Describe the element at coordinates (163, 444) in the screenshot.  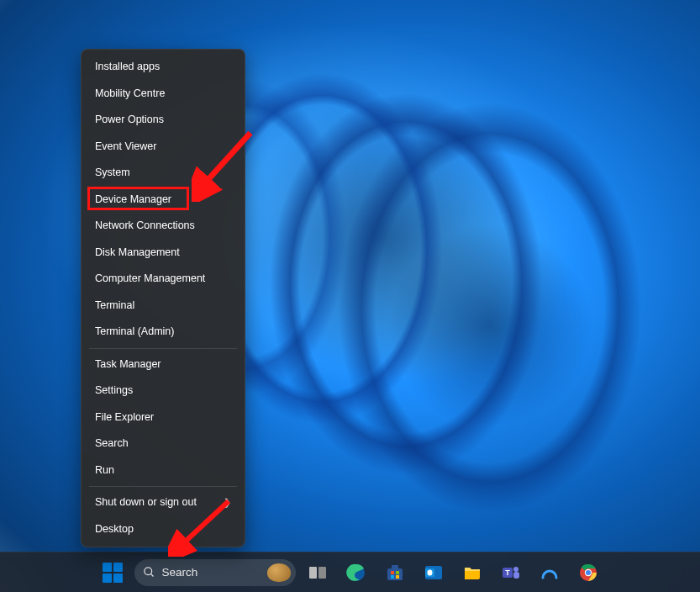
I see `menu-item-search: Search` at that location.